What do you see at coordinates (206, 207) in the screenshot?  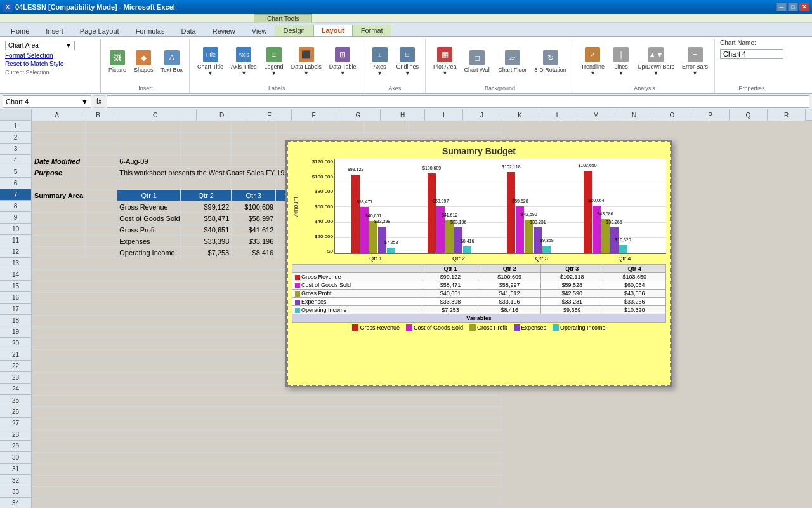 I see `cell-D8: $99,122` at bounding box center [206, 207].